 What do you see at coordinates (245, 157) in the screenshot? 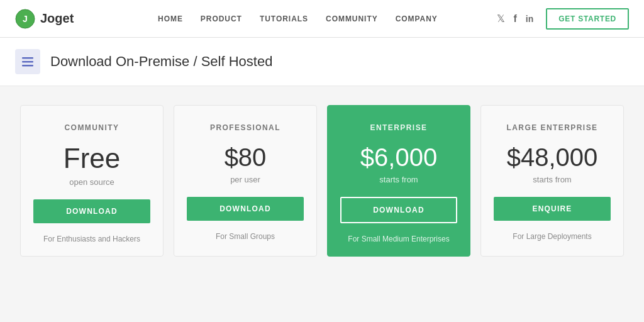
I see `plan-price-professional: $80` at bounding box center [245, 157].